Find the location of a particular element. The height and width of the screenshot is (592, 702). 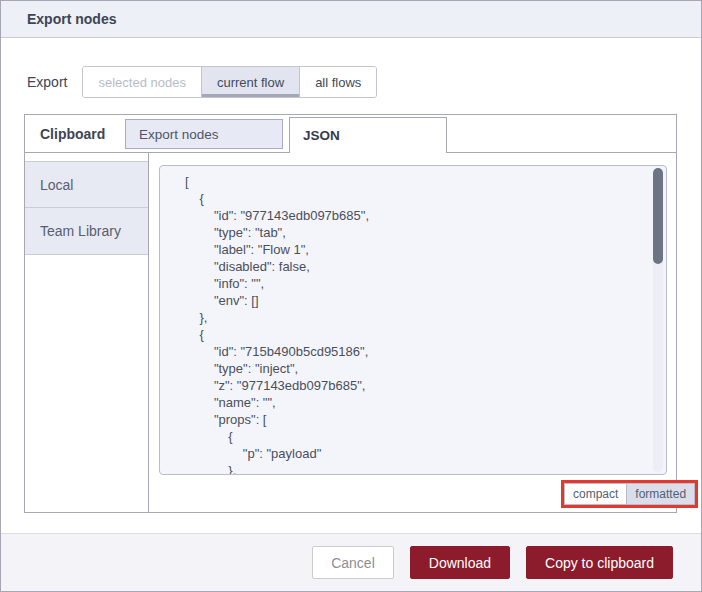

compact-button: compact is located at coordinates (596, 494).